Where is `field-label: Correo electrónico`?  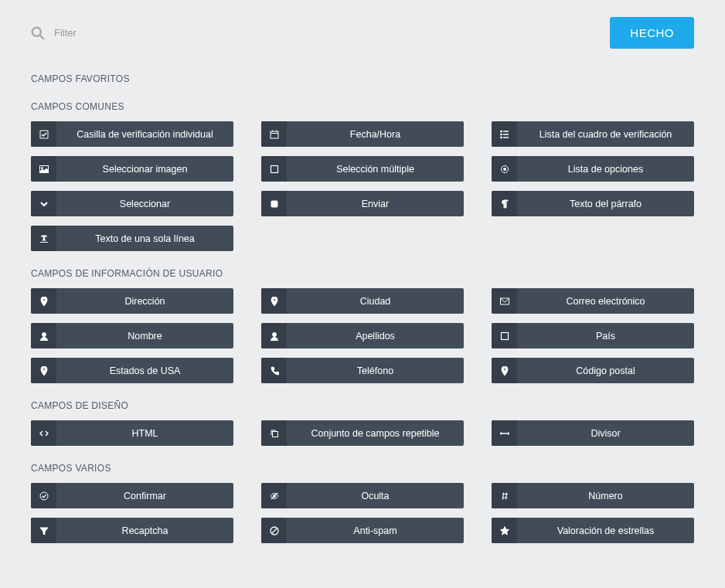 field-label: Correo electrónico is located at coordinates (606, 301).